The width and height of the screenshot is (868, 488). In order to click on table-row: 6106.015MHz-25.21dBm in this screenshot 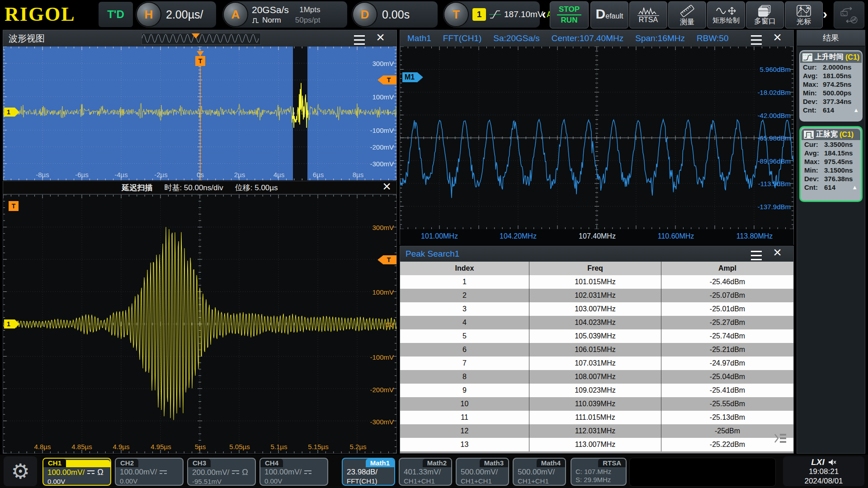, I will do `click(597, 350)`.